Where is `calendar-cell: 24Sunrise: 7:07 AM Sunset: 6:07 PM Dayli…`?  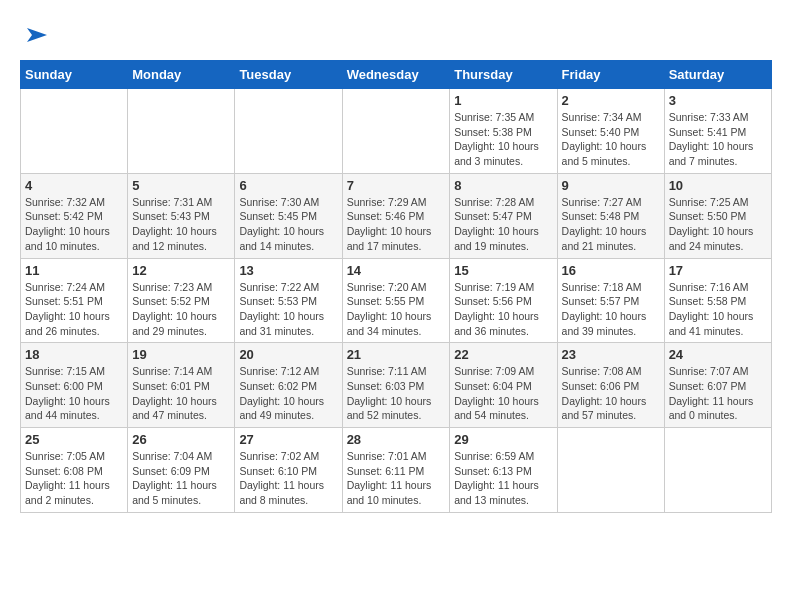 calendar-cell: 24Sunrise: 7:07 AM Sunset: 6:07 PM Dayli… is located at coordinates (718, 386).